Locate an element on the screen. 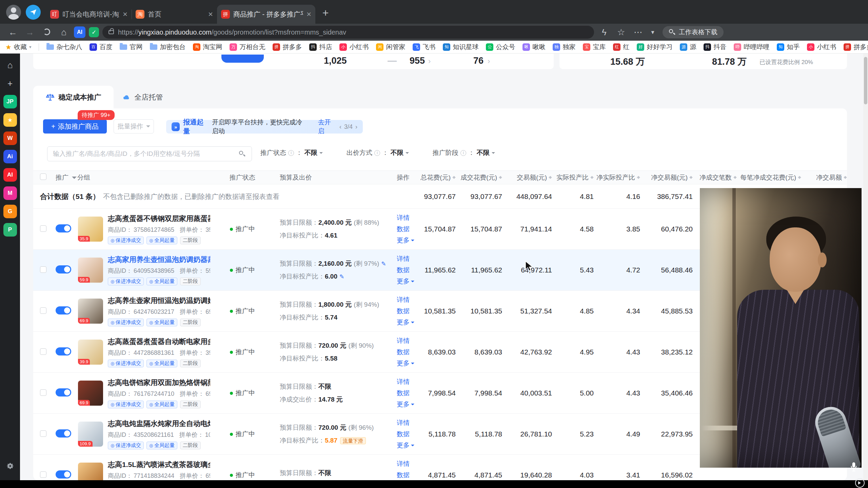  bookmark-item: 官网 is located at coordinates (131, 47).